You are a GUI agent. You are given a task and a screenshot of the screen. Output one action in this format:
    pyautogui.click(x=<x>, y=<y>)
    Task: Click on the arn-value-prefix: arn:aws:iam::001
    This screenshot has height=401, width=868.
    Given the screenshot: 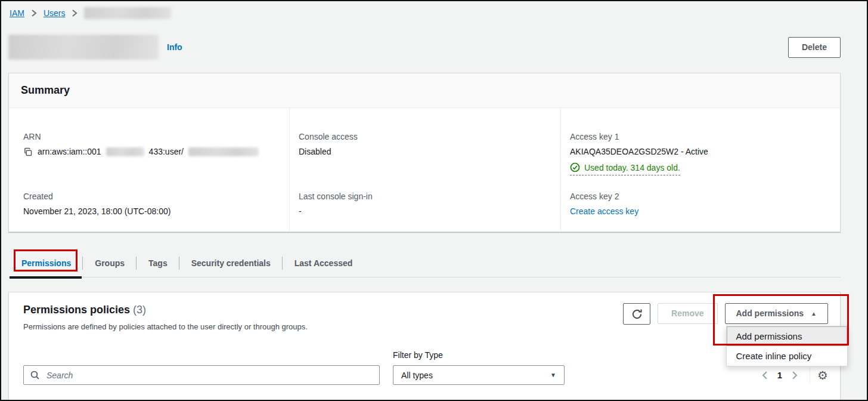 What is the action you would take?
    pyautogui.click(x=69, y=152)
    